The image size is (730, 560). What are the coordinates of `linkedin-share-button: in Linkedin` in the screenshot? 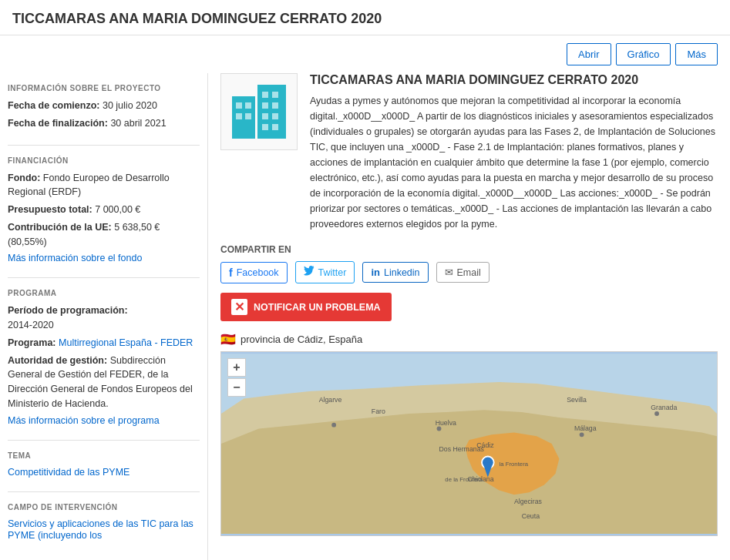 It's located at (395, 273).